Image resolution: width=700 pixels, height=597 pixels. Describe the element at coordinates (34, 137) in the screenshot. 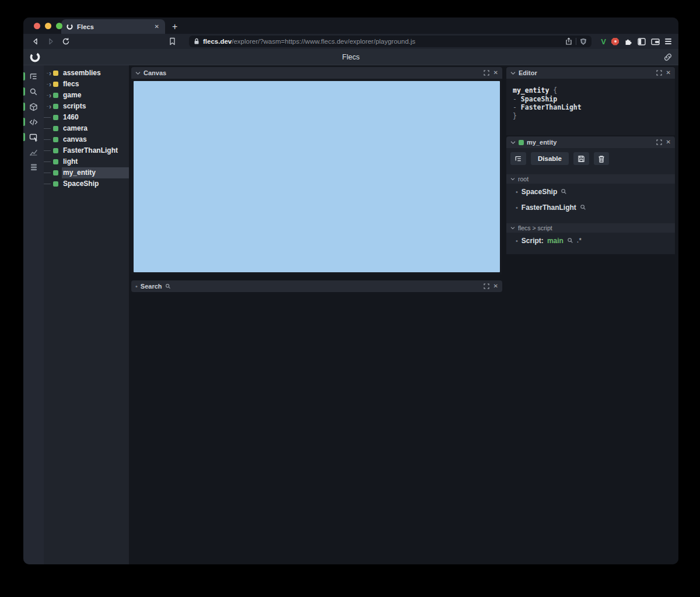

I see `sidebar-item-queries` at that location.